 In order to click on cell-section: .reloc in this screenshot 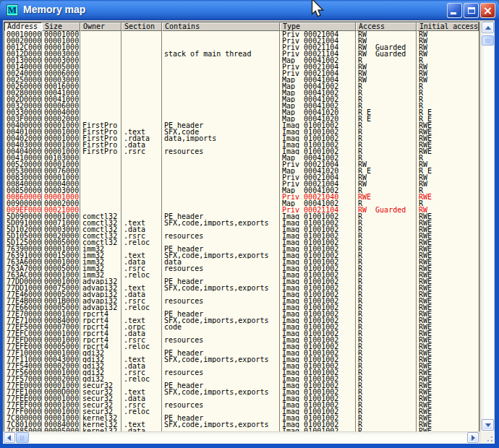, I will do `click(142, 275)`.